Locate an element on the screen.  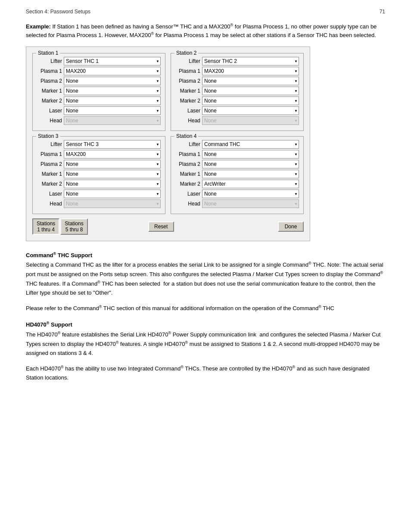
station1-lifter-select-wrapper: Sensor THC 1 is located at coordinates (112, 61).